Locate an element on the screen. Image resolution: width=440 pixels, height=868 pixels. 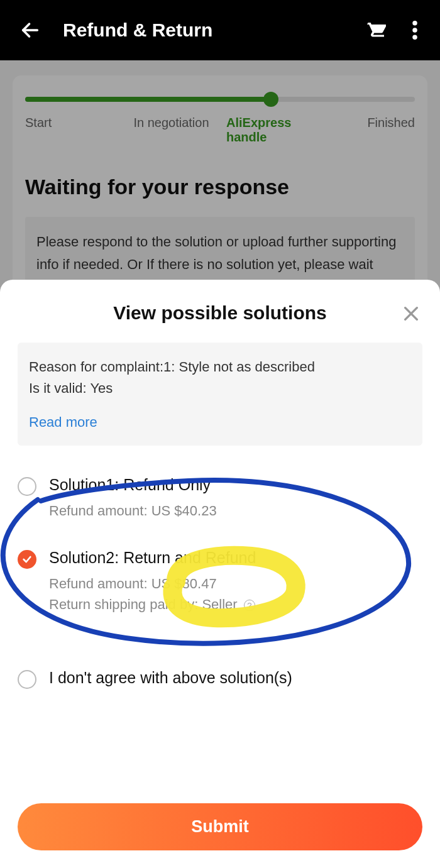
close-icon is located at coordinates (411, 314).